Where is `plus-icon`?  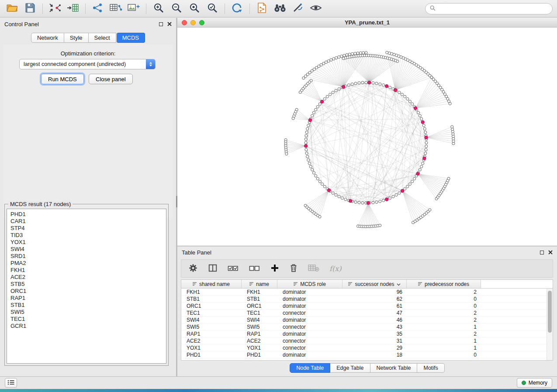
plus-icon is located at coordinates (275, 269).